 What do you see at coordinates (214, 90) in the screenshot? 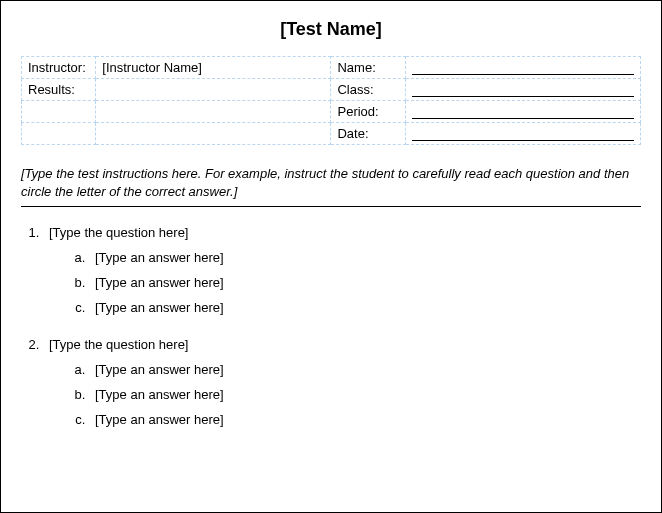
I see `results-value` at bounding box center [214, 90].